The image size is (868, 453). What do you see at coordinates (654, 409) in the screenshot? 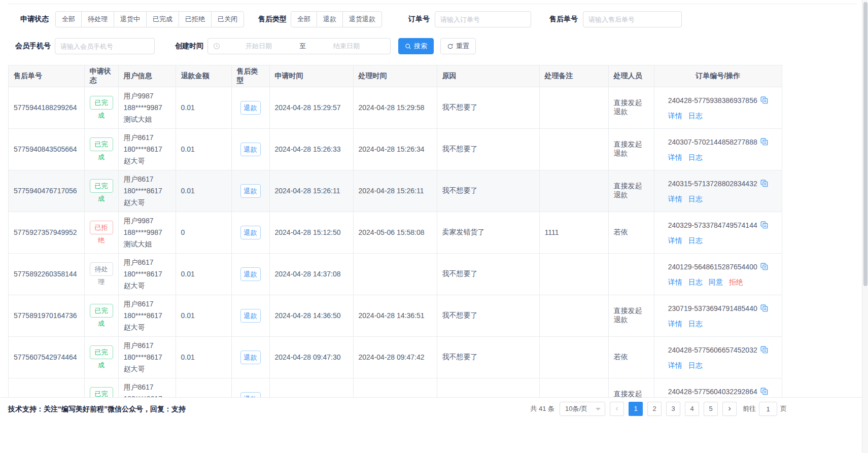
I see `page-button-2: 2` at bounding box center [654, 409].